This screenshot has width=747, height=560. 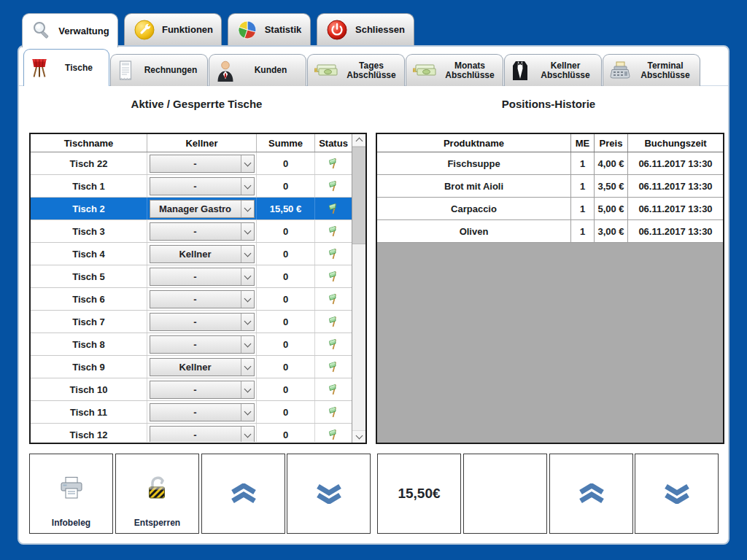 What do you see at coordinates (549, 104) in the screenshot?
I see `right-section-title: Positions-Historie` at bounding box center [549, 104].